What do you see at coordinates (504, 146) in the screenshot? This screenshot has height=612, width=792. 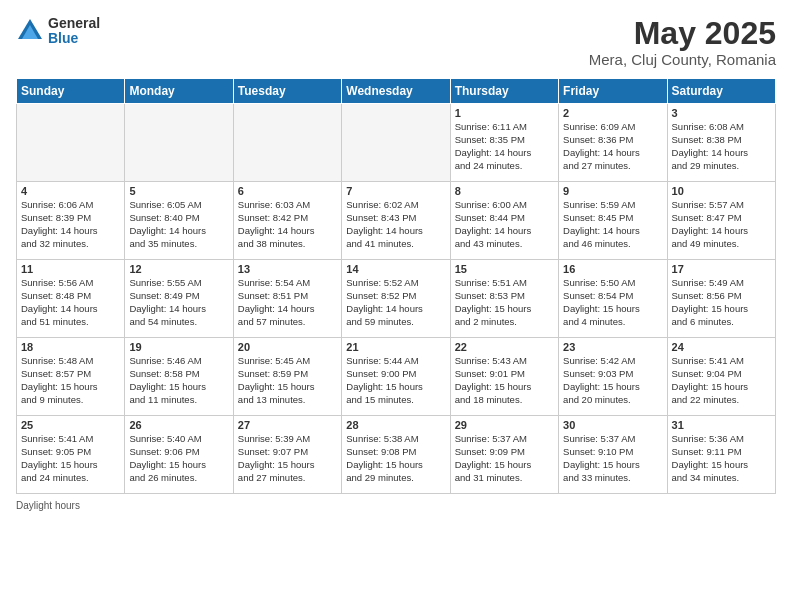 I see `day-info: Sunrise: 6:11 AMSunset: 8:35 PMDaylight:…` at bounding box center [504, 146].